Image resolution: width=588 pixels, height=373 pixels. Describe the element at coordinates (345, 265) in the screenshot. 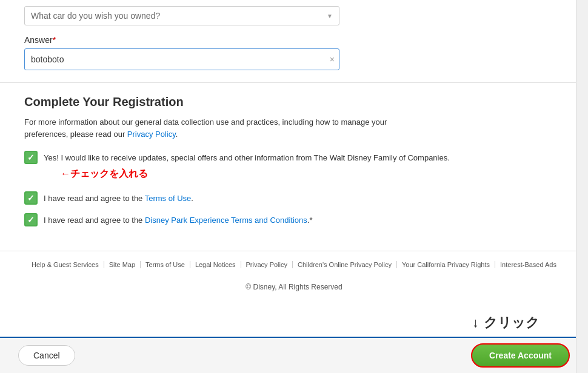

I see `footer-link-childrens-privacy: Children's Online Privacy Policy` at that location.